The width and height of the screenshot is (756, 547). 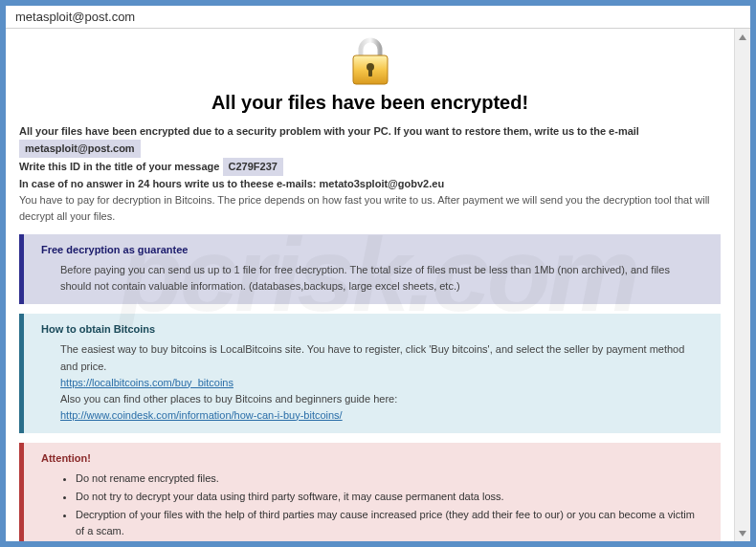 I want to click on scroll-down-icon, so click(x=743, y=534).